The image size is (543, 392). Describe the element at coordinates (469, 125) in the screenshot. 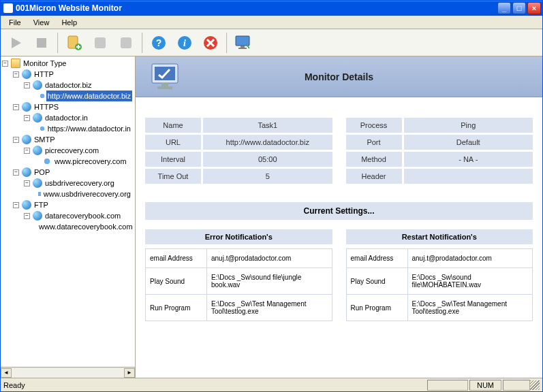

I see `process-value: Ping` at that location.